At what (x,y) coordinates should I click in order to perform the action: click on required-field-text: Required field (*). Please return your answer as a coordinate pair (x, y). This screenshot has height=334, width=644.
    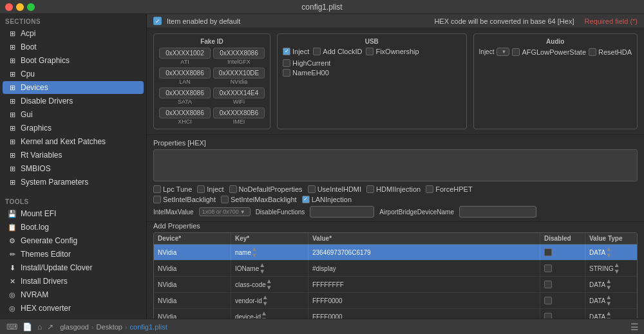
    Looking at the image, I should click on (611, 21).